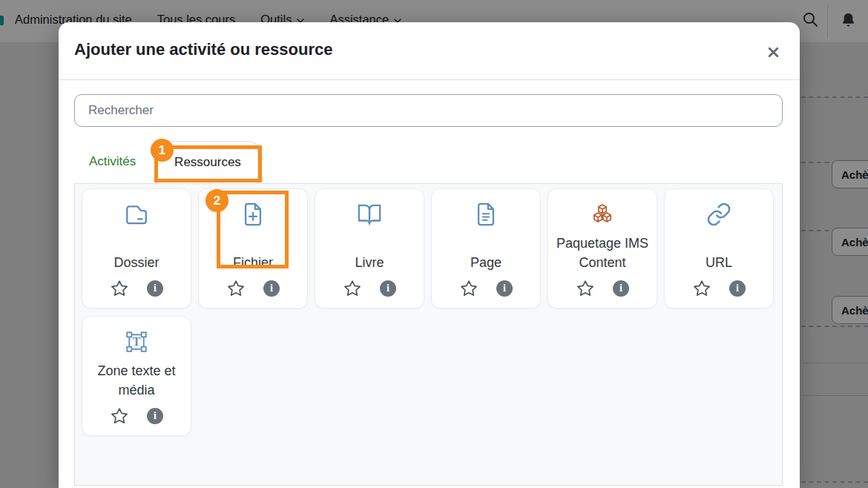 This screenshot has height=488, width=868. Describe the element at coordinates (719, 248) in the screenshot. I see `resource-card-url: URL i` at that location.